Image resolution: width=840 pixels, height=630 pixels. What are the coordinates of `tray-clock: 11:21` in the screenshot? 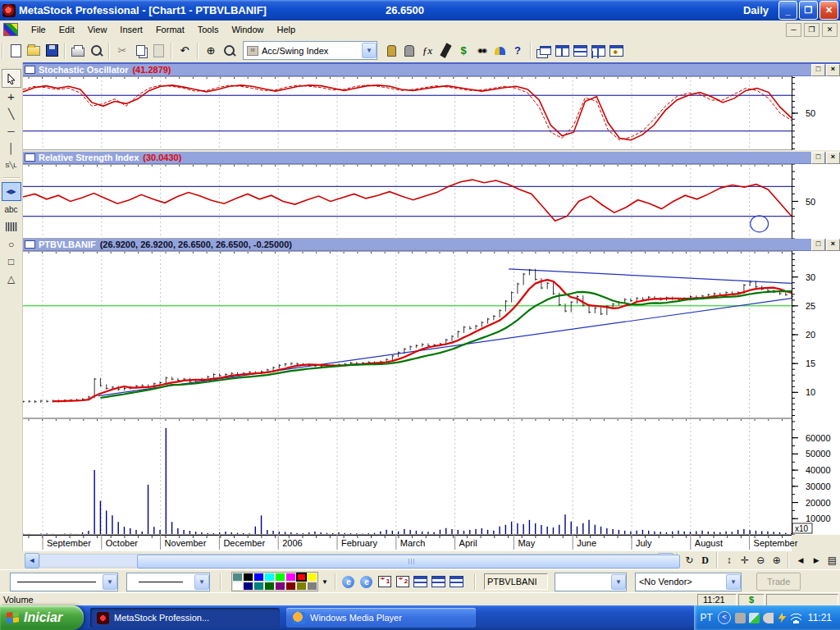 It's located at (820, 618).